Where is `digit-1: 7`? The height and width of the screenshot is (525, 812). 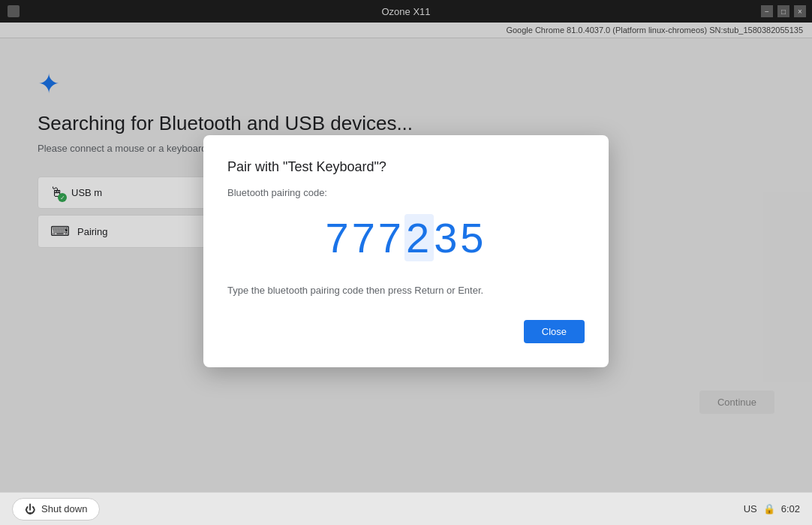
digit-1: 7 is located at coordinates (365, 237).